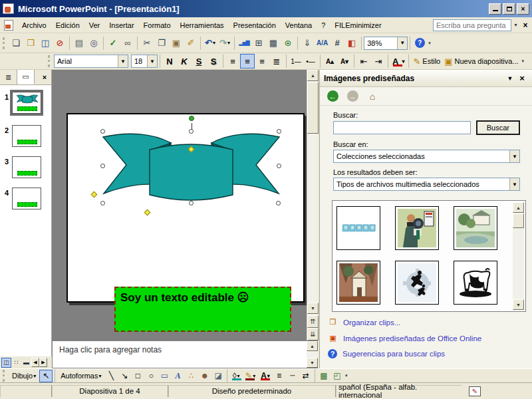  Describe the element at coordinates (229, 43) in the screenshot. I see `redo-caret-icon: ▾` at that location.